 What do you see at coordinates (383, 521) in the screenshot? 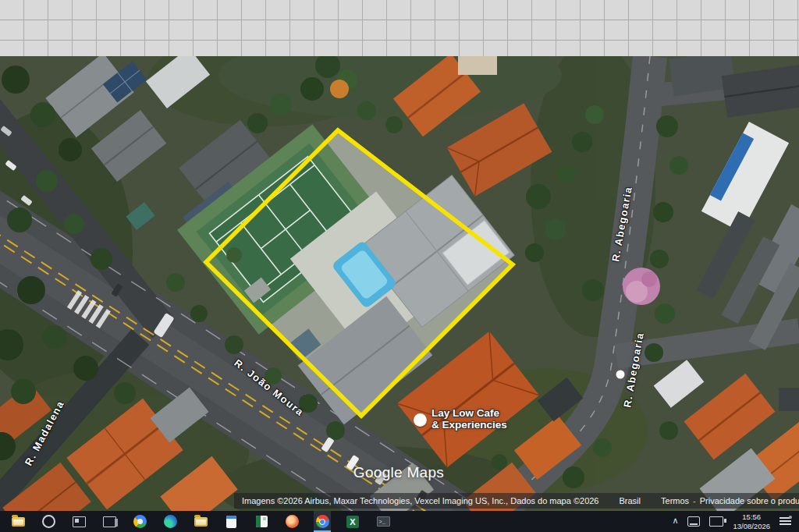
I see `terminal-icon: >_` at bounding box center [383, 521].